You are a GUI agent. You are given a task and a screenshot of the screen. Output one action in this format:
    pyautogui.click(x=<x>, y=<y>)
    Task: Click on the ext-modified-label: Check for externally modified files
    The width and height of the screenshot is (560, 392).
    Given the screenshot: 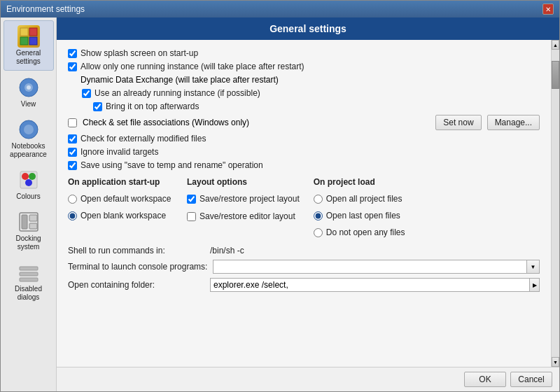 What is the action you would take?
    pyautogui.click(x=143, y=139)
    